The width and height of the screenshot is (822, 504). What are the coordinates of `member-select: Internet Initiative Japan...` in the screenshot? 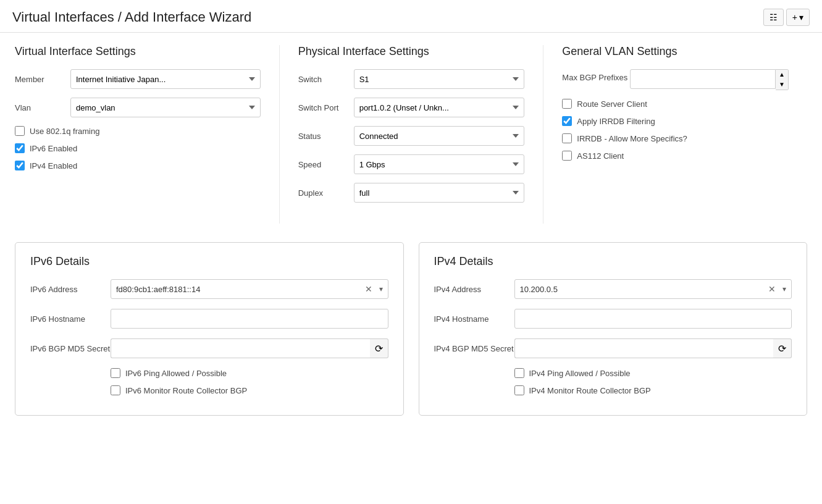 It's located at (166, 79).